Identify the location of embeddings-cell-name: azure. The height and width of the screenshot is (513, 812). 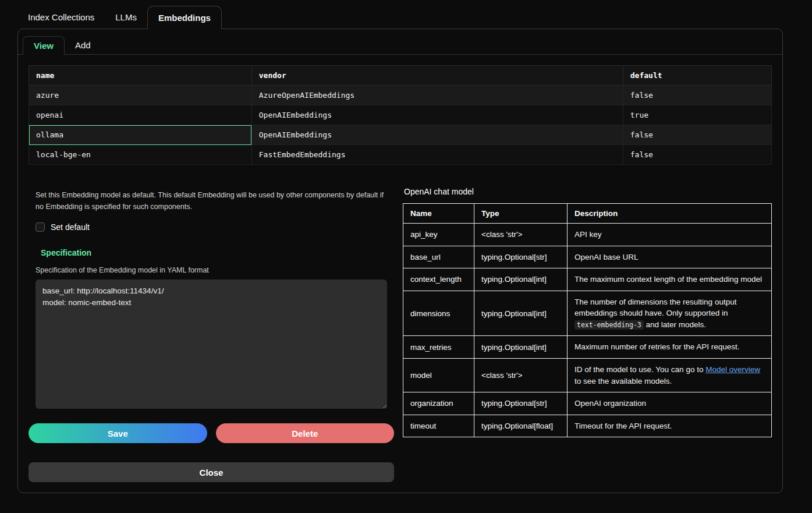
(141, 95).